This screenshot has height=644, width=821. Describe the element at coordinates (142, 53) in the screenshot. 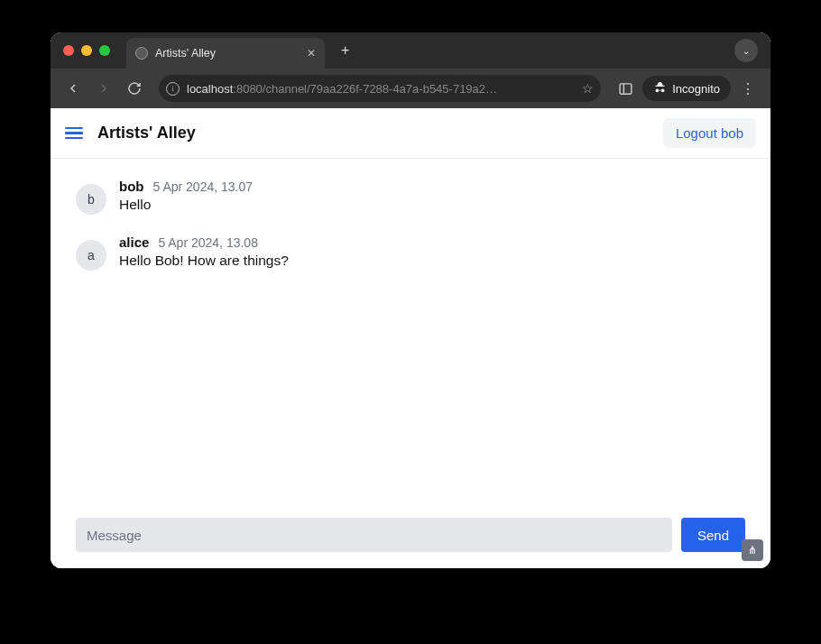

I see `globe-icon` at that location.